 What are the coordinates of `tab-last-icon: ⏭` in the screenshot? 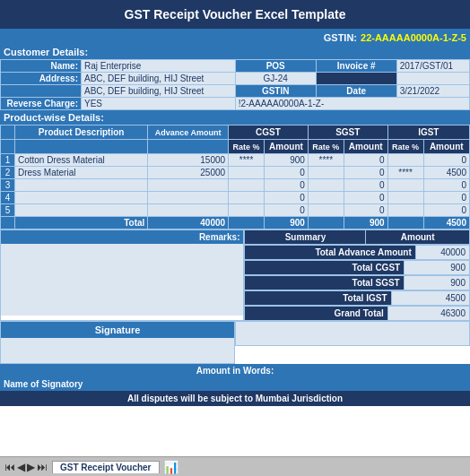 It's located at (42, 467).